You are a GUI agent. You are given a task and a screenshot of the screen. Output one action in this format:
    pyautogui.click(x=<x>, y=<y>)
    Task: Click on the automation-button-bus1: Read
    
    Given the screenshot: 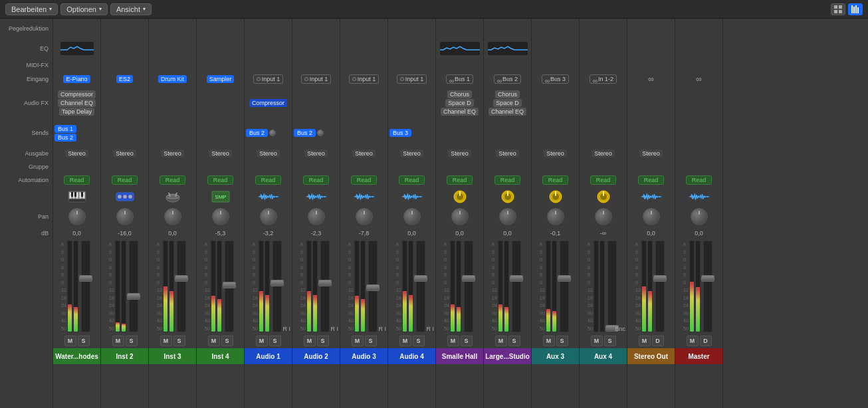 What is the action you would take?
    pyautogui.click(x=460, y=180)
    